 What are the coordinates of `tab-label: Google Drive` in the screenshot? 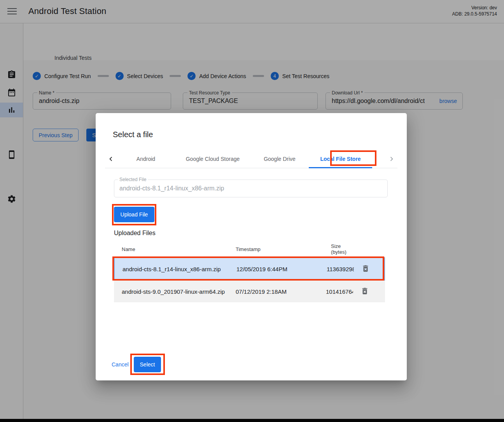 It's located at (280, 159).